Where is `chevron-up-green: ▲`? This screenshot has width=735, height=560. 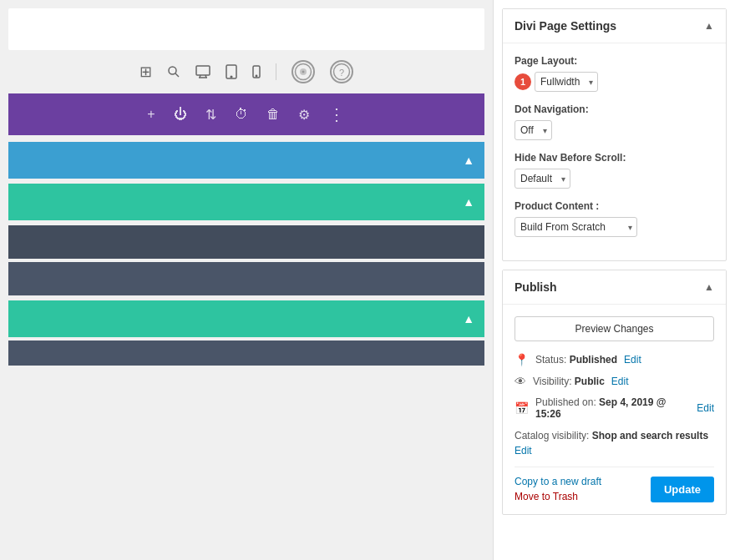 chevron-up-green: ▲ is located at coordinates (469, 202).